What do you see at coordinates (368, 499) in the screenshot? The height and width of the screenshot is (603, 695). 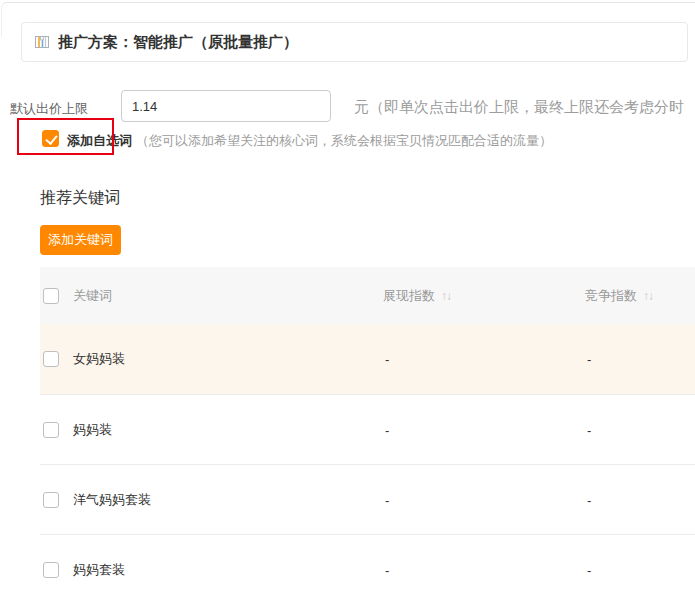 I see `table-row: 洋气妈妈套装 - -` at bounding box center [368, 499].